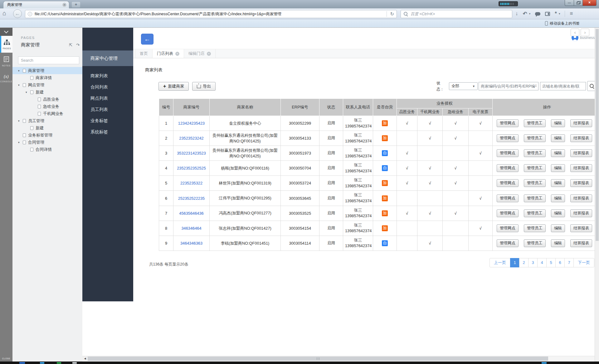 The height and width of the screenshot is (364, 599). I want to click on restore-button, so click(578, 3).